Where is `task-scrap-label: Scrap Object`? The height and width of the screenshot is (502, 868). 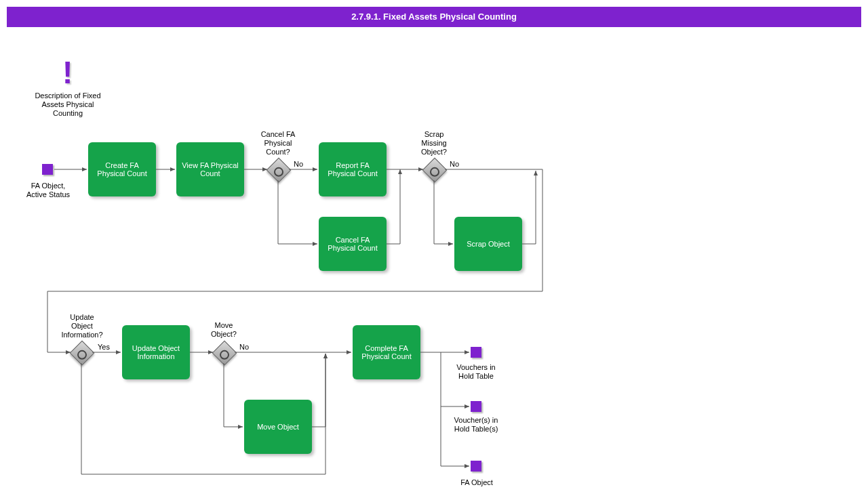
task-scrap-label: Scrap Object is located at coordinates (488, 244).